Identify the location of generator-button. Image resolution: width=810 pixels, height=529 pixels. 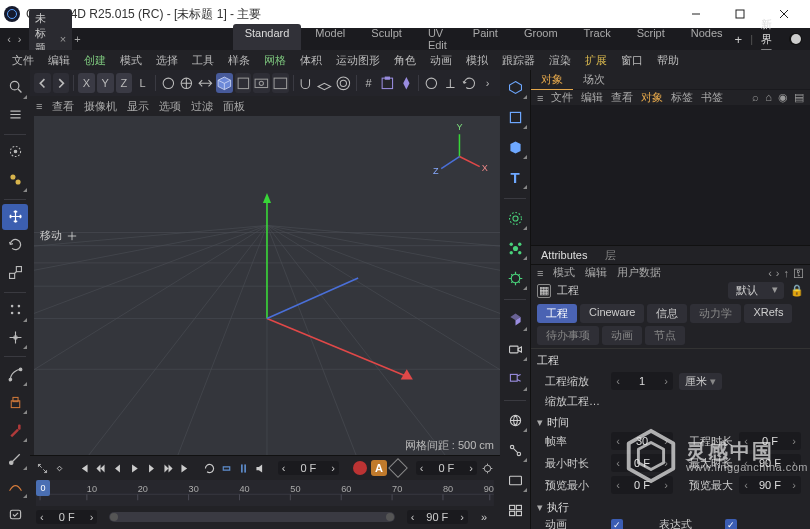
(515, 147).